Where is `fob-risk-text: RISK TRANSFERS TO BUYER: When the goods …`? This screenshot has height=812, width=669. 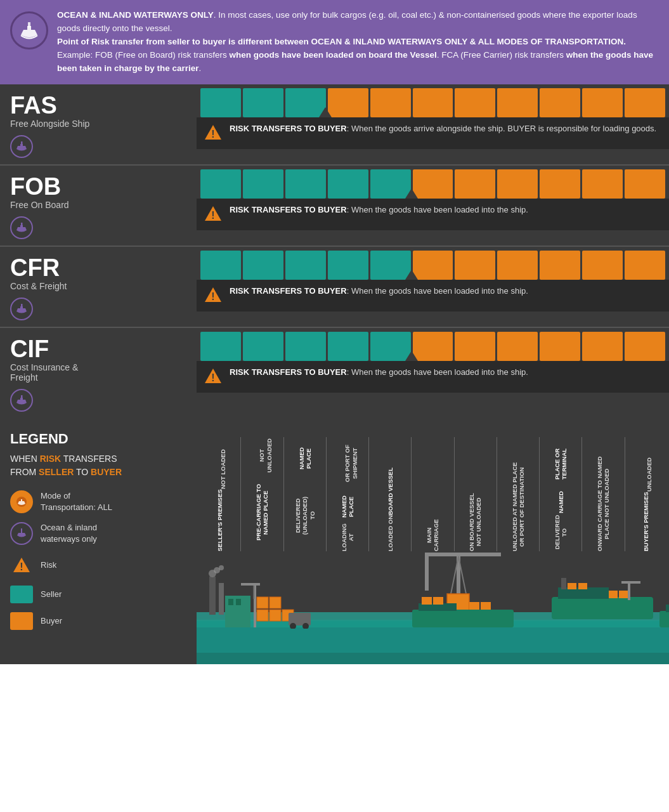
fob-risk-text: RISK TRANSFERS TO BUYER: When the goods … is located at coordinates (379, 210).